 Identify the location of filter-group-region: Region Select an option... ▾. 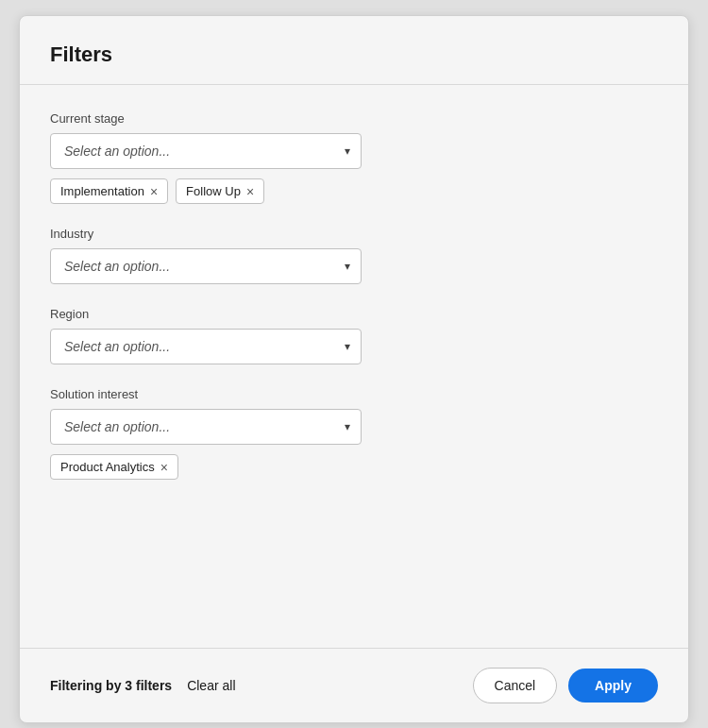
(354, 336).